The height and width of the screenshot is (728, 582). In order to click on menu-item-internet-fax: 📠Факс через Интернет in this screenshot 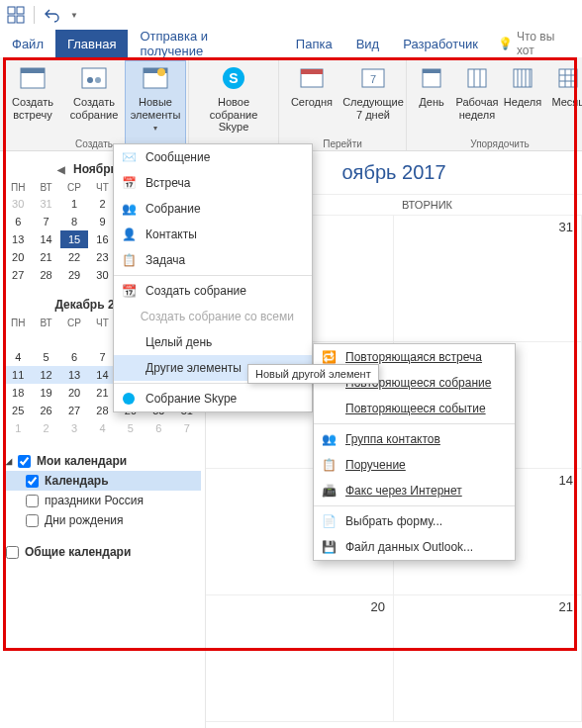, I will do `click(414, 491)`.